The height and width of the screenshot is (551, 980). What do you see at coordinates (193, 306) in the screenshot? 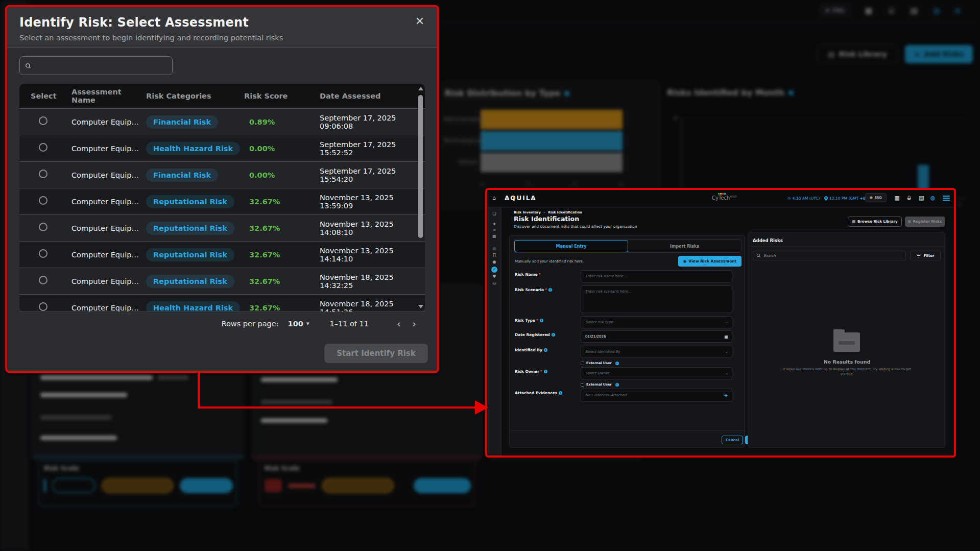
I see `risk-category-badge: Health Hazard Risk` at bounding box center [193, 306].